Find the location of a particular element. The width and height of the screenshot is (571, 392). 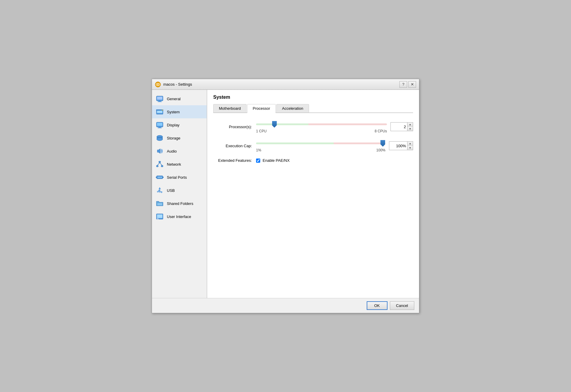

ok-button: OK is located at coordinates (377, 306).